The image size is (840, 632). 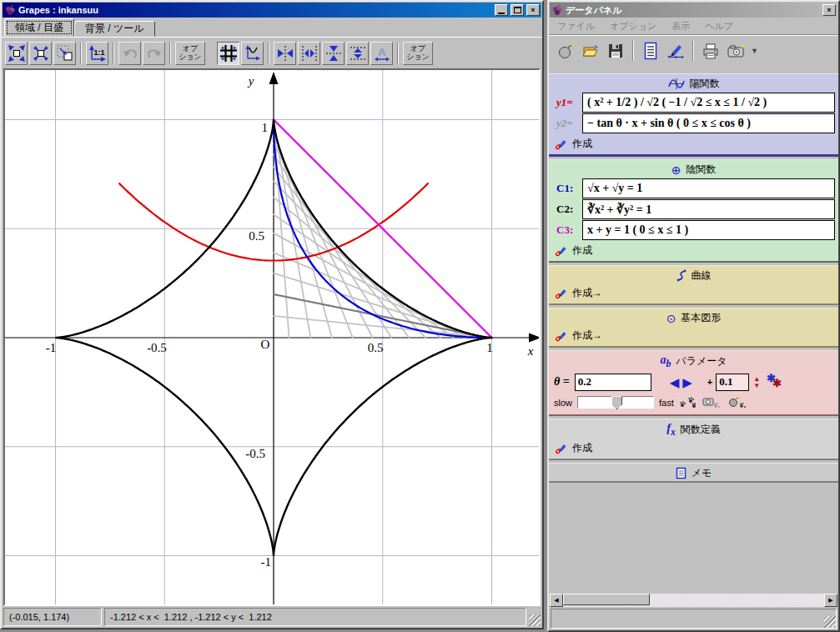 What do you see at coordinates (709, 103) in the screenshot?
I see `y1-formula: ( x² + 1/2 ) / √2 ( −1 / √2 ≤ x ≤ 1 / √2…` at bounding box center [709, 103].